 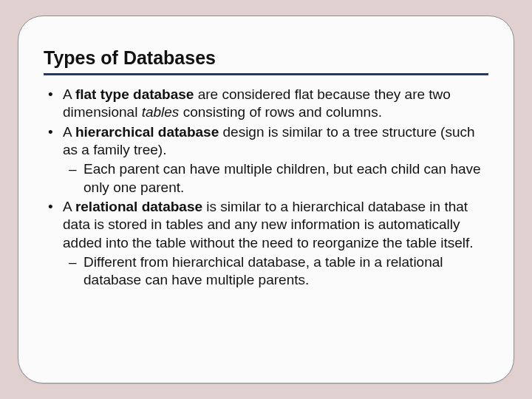 What do you see at coordinates (276, 179) in the screenshot?
I see `sub-list: Each parent can have multiple children, …` at bounding box center [276, 179].